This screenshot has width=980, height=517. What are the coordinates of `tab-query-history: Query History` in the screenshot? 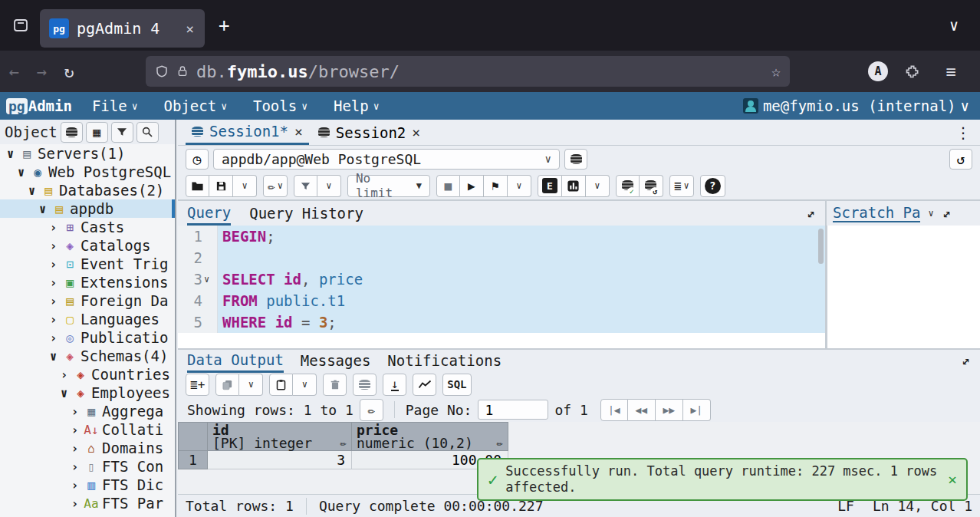 It's located at (307, 213).